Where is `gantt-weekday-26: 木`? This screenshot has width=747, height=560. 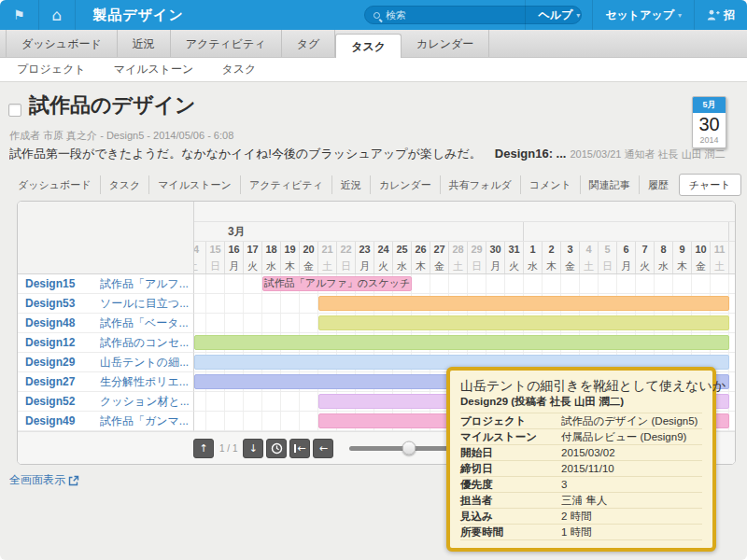 gantt-weekday-26: 木 is located at coordinates (683, 265).